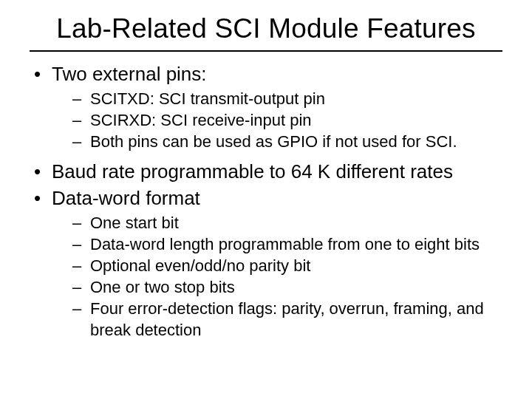 Image resolution: width=532 pixels, height=399 pixels. I want to click on sub-text: Optional even/odd/no parity bit, so click(200, 266).